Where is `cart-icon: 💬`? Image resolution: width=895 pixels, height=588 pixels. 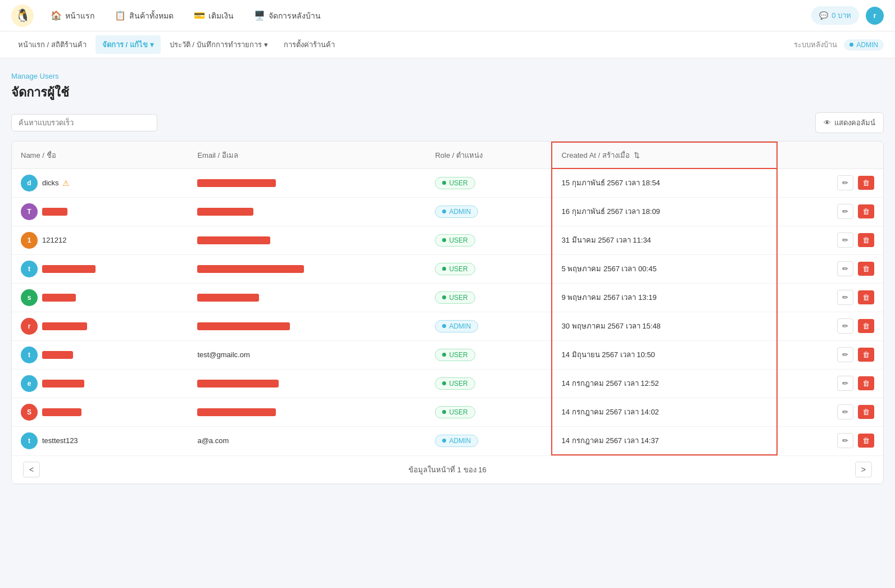
cart-icon: 💬 is located at coordinates (824, 16).